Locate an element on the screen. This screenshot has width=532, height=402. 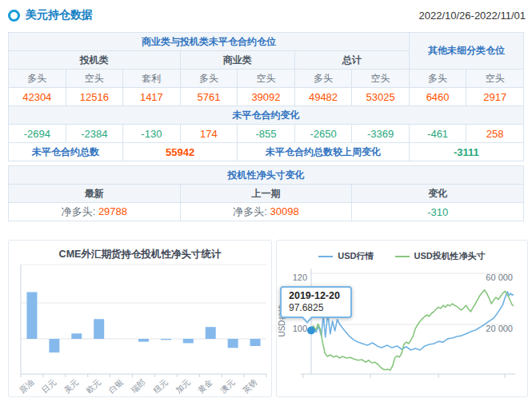
legend-swatch-blue is located at coordinates (326, 257).